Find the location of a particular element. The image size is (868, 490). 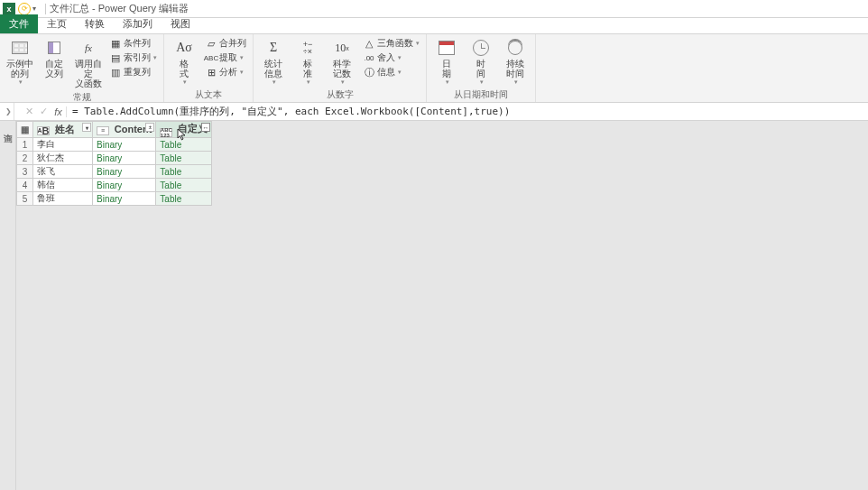

filter-dropdown-icon: ± is located at coordinates (150, 127).